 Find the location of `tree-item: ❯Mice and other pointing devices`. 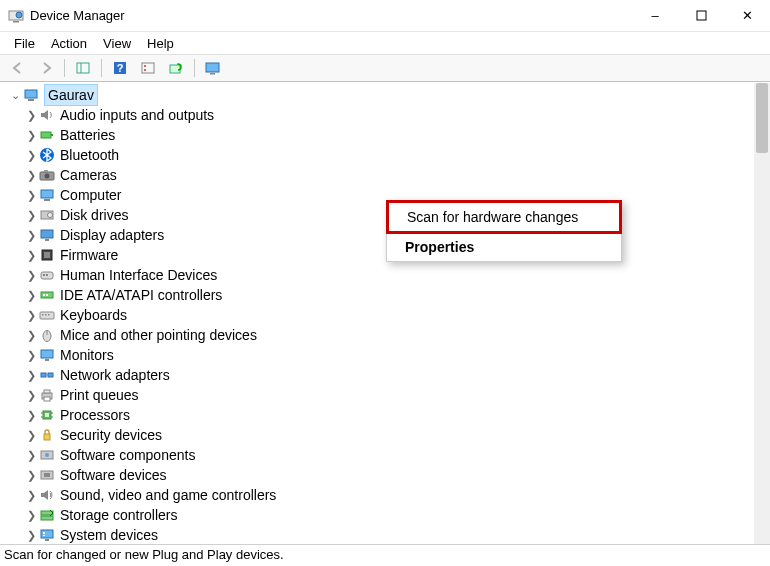

tree-item: ❯Mice and other pointing devices is located at coordinates (385, 335).